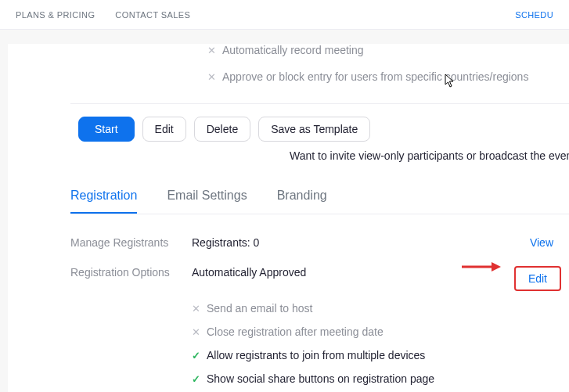  What do you see at coordinates (380, 332) in the screenshot?
I see `opt-close-registration: ✕ Close registration after meeting date` at bounding box center [380, 332].